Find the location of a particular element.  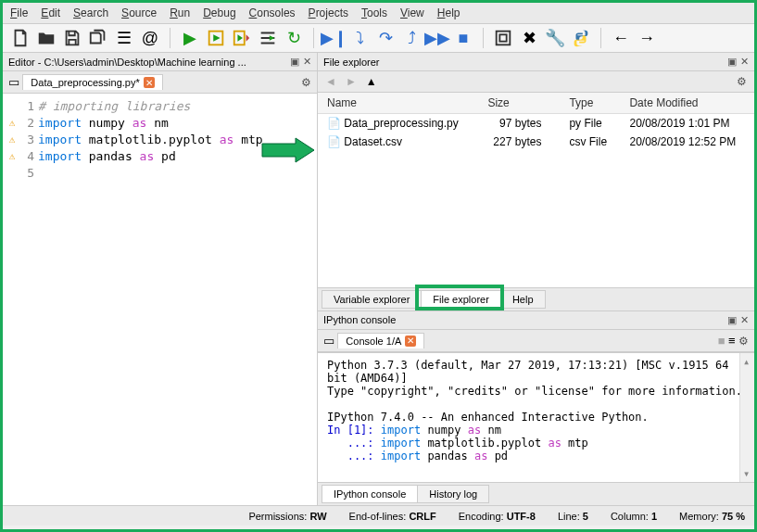

col-name: Name is located at coordinates (398, 104).